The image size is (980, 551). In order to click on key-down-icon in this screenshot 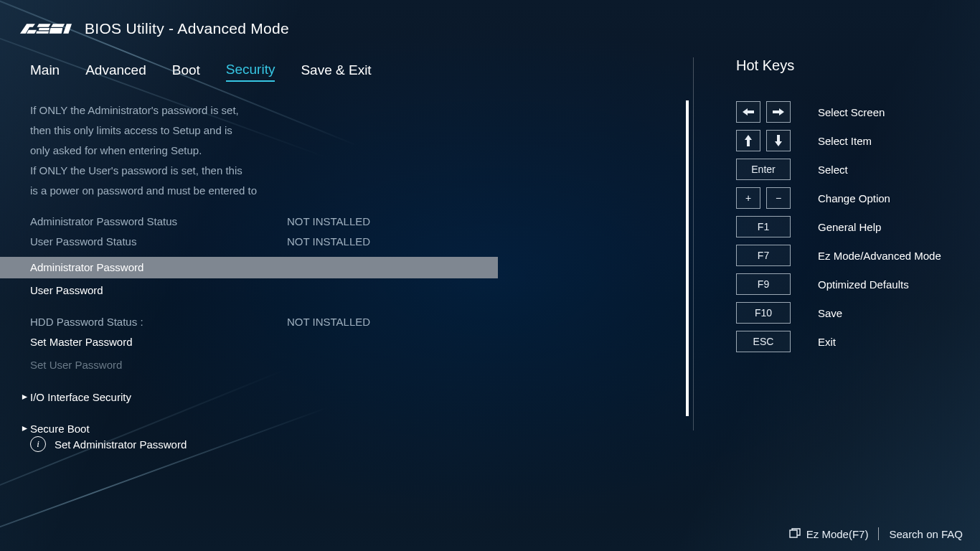, I will do `click(778, 141)`.